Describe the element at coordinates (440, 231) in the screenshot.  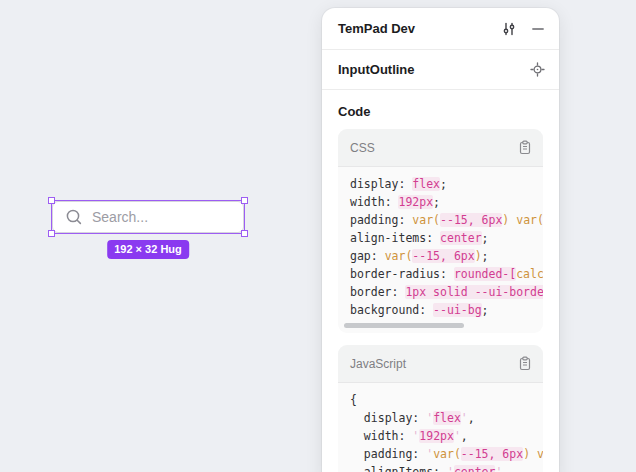
I see `css-code-block: CSS display: flex;width: 192px;padding: …` at that location.